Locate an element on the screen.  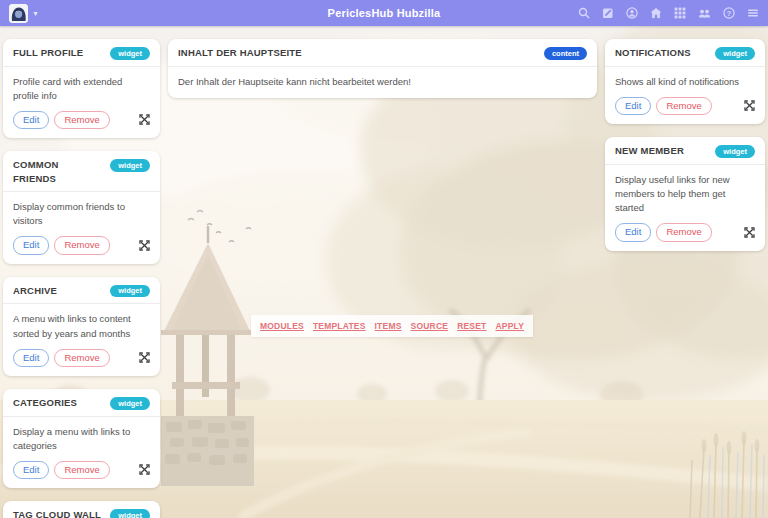
card-header: CATEGORIES widget is located at coordinates (82, 403).